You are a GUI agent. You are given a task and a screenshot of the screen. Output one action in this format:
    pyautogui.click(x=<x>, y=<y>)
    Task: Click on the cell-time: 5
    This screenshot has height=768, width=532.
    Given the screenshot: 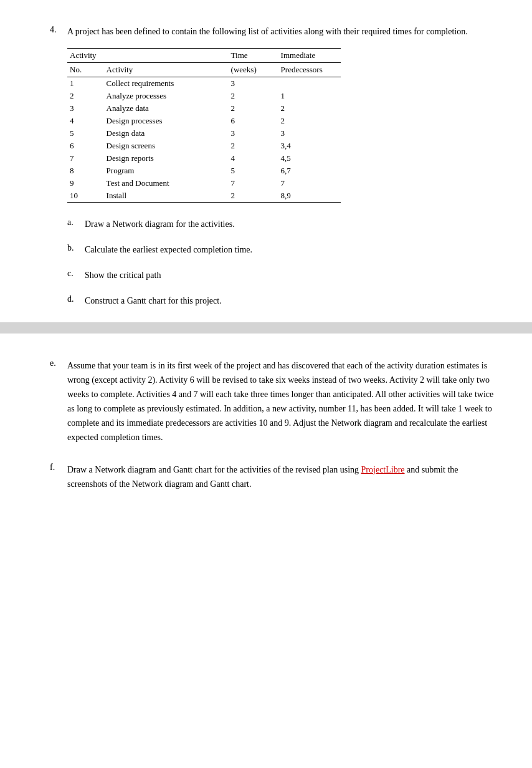 What is the action you would take?
    pyautogui.click(x=254, y=171)
    